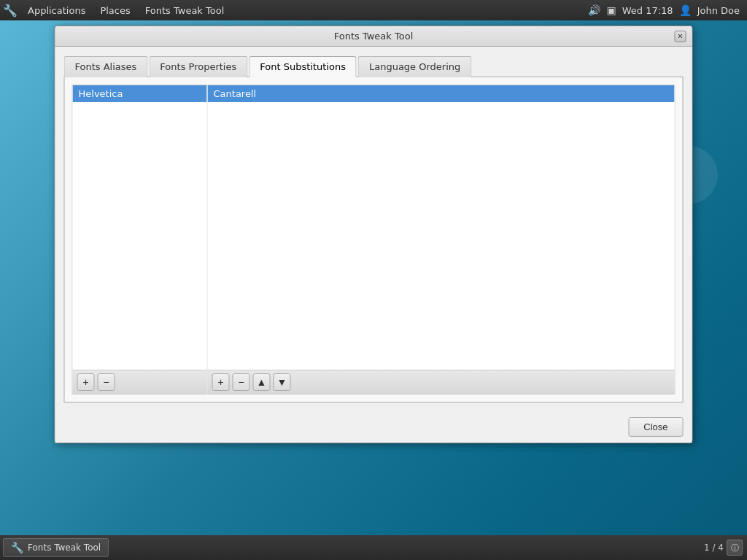 The width and height of the screenshot is (747, 560). Describe the element at coordinates (86, 382) in the screenshot. I see `add-font-name-button: +` at that location.